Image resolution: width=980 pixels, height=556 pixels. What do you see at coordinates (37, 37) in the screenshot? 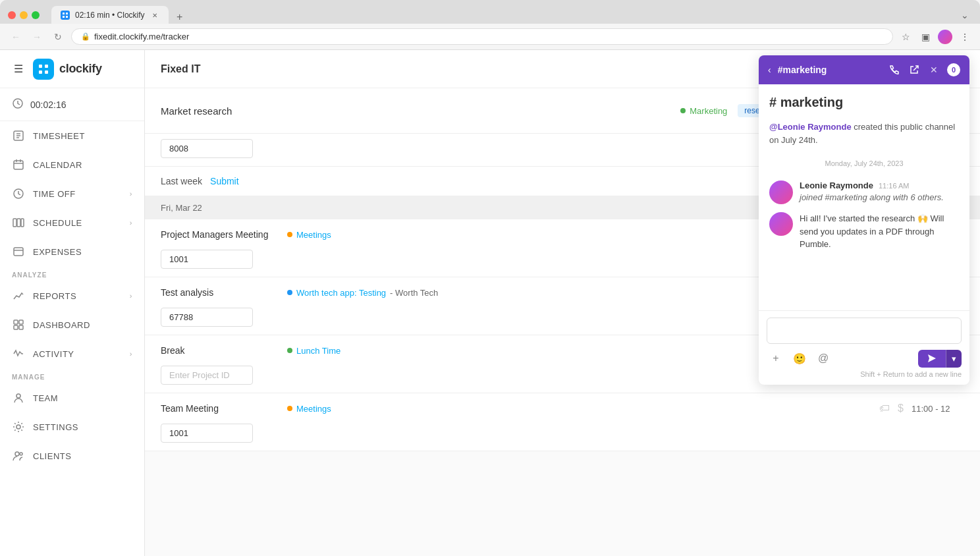
I see `forward-button: →` at bounding box center [37, 37].